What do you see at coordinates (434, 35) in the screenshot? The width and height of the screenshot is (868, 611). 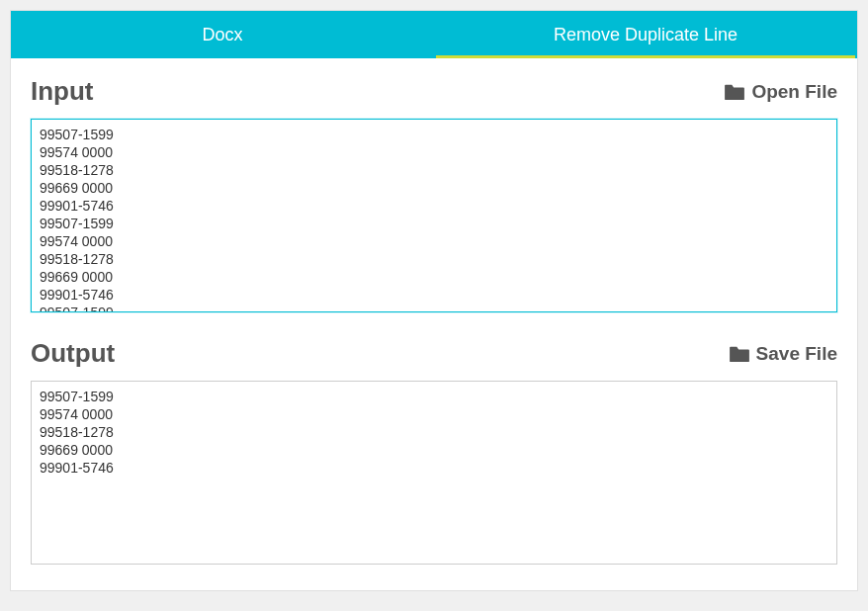 I see `tab-bar: Docx Remove Duplicate Line` at bounding box center [434, 35].